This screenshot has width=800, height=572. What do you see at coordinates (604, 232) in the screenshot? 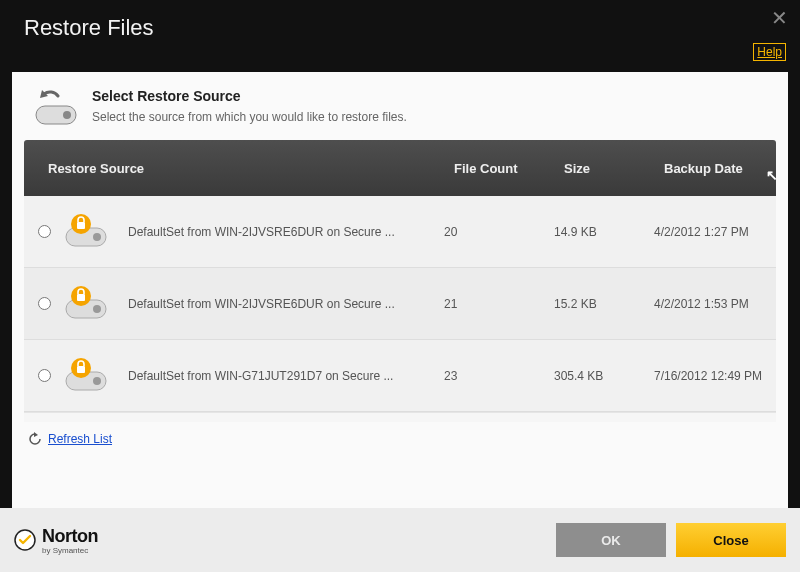
I see `cell-size: 14.9 KB` at bounding box center [604, 232].